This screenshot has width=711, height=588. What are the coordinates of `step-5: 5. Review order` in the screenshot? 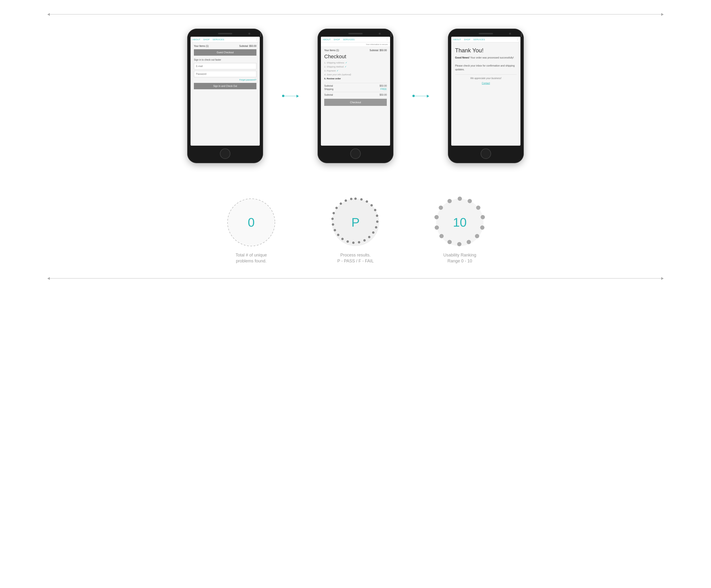 It's located at (356, 78).